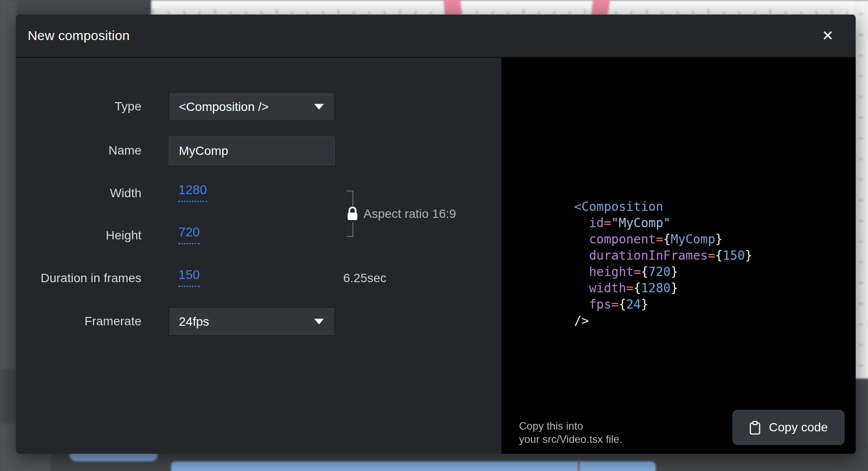 This screenshot has width=868, height=471. I want to click on copy-hint: Copy this into your src/Video.tsx file., so click(571, 433).